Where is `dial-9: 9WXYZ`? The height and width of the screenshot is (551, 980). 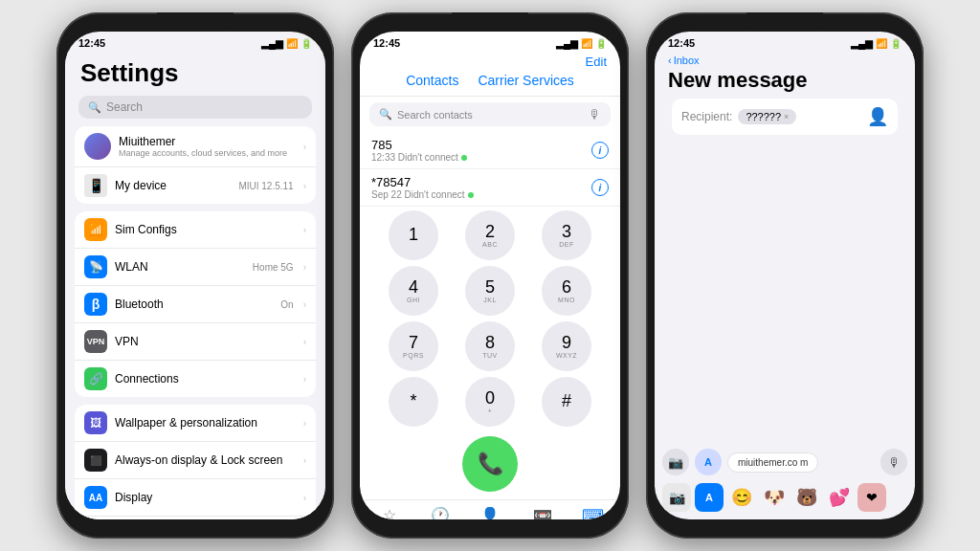
dial-9: 9WXYZ is located at coordinates (567, 346).